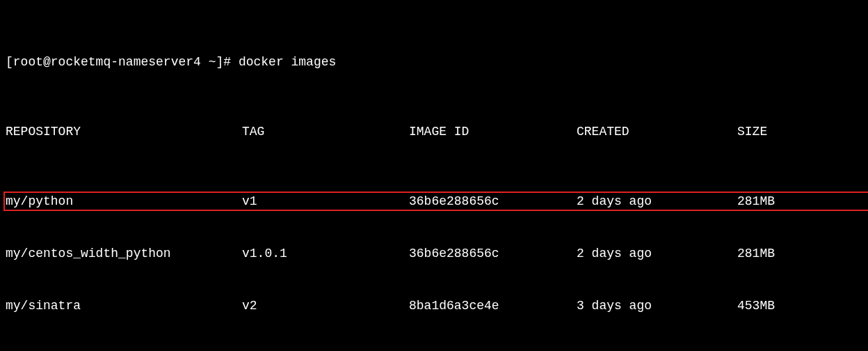 The width and height of the screenshot is (868, 351). What do you see at coordinates (657, 306) in the screenshot?
I see `cell-created: 3 days ago` at bounding box center [657, 306].